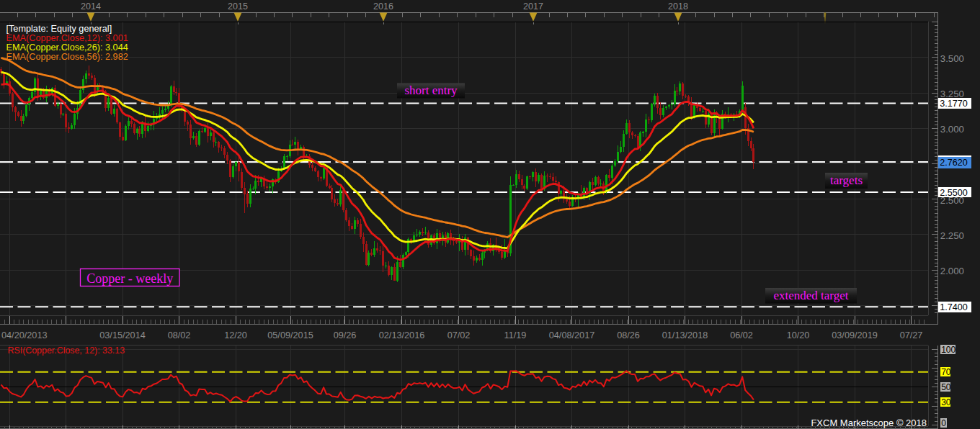 Image resolution: width=980 pixels, height=429 pixels. Describe the element at coordinates (953, 271) in the screenshot. I see `svg-text: 2.000` at that location.